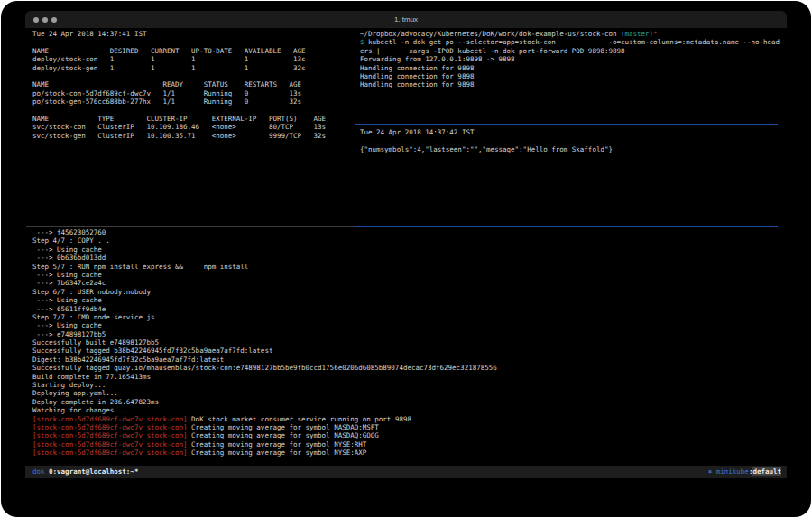  Describe the element at coordinates (729, 471) in the screenshot. I see `terminal-text-segment: ⎈ minikube` at that location.